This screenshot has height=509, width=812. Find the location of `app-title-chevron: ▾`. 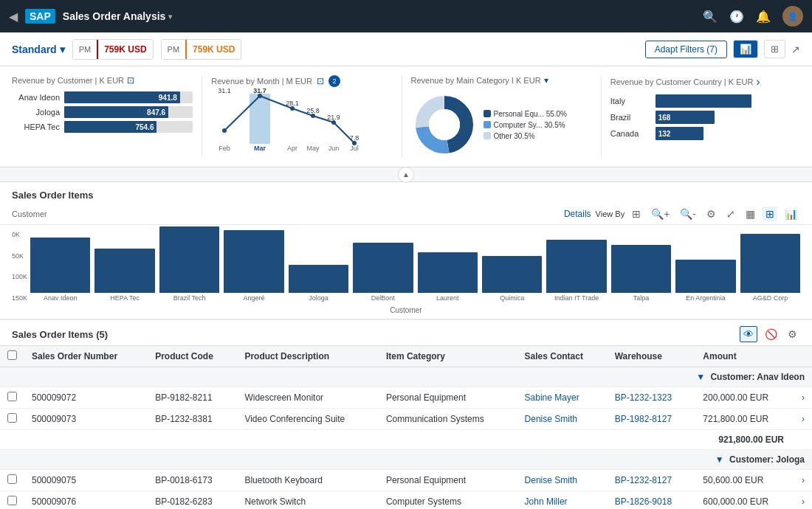

app-title-chevron: ▾ is located at coordinates (170, 16).